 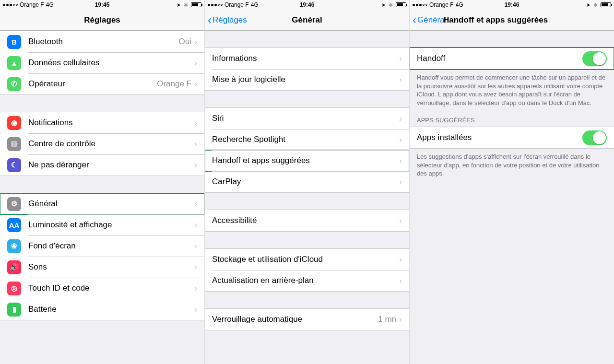 I want to click on cellular-icon: ▲, so click(x=14, y=63).